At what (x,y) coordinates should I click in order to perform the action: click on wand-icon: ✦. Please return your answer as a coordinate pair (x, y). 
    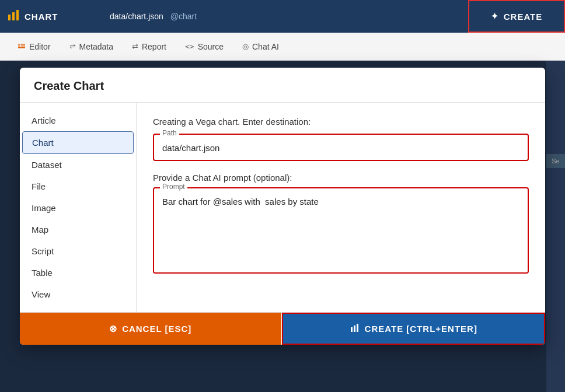
    Looking at the image, I should click on (495, 16).